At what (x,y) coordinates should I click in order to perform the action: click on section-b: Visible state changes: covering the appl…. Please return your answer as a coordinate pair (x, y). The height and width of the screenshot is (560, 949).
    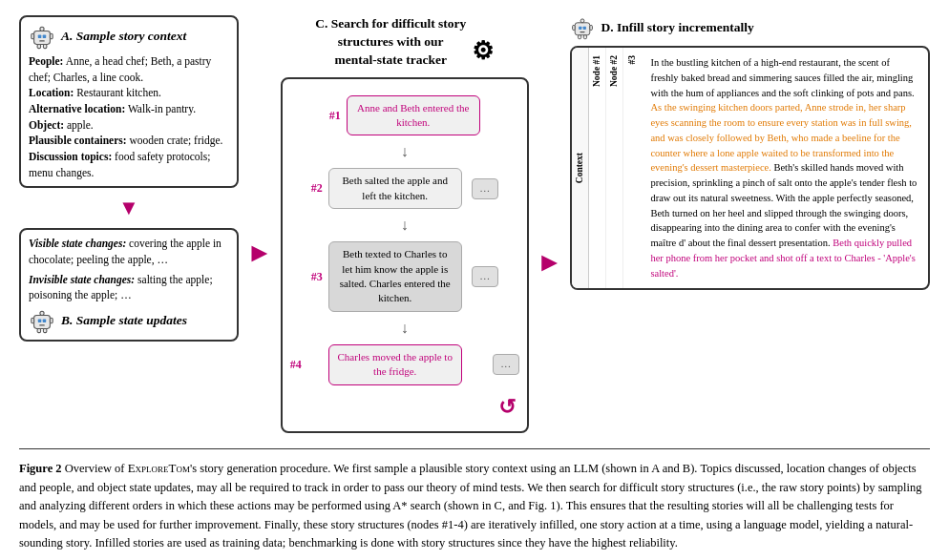
    Looking at the image, I should click on (129, 284).